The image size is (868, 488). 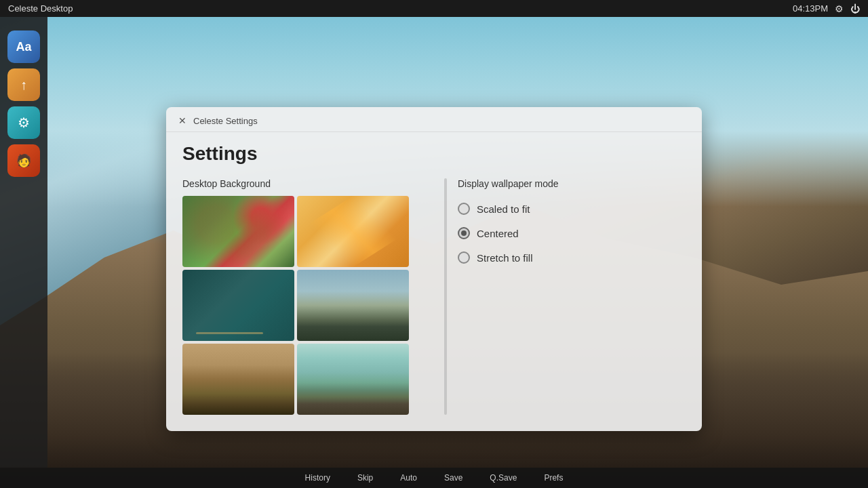 I want to click on wallpaper-section: Desktop Background, so click(x=308, y=297).